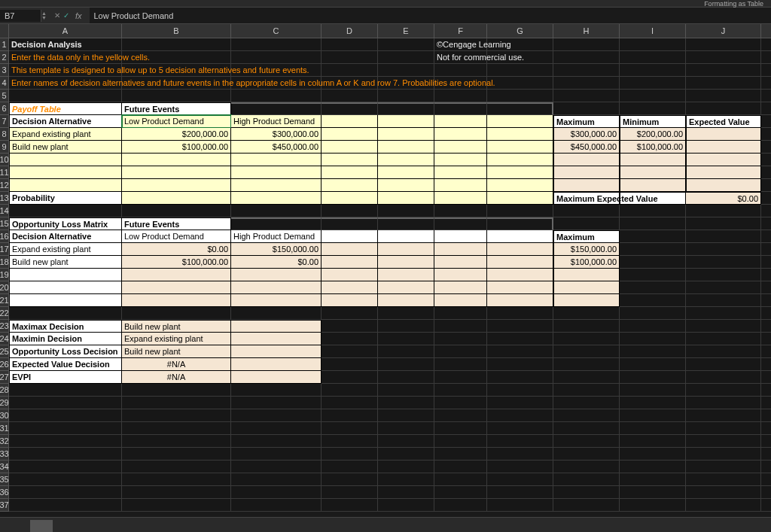  I want to click on cell-A17: Expand existing plant, so click(66, 250).